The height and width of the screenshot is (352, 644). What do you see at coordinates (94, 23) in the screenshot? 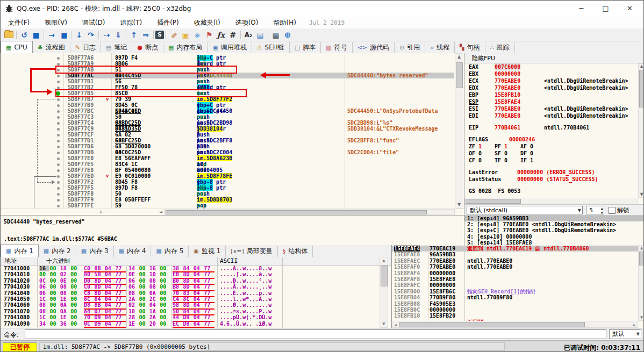
I see `menu-item: 调试(D)` at bounding box center [94, 23].